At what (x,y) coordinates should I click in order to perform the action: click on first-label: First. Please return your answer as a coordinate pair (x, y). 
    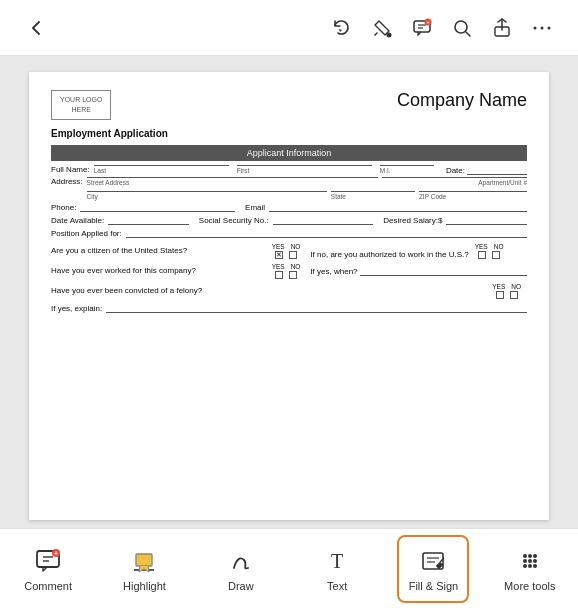
    Looking at the image, I should click on (304, 170).